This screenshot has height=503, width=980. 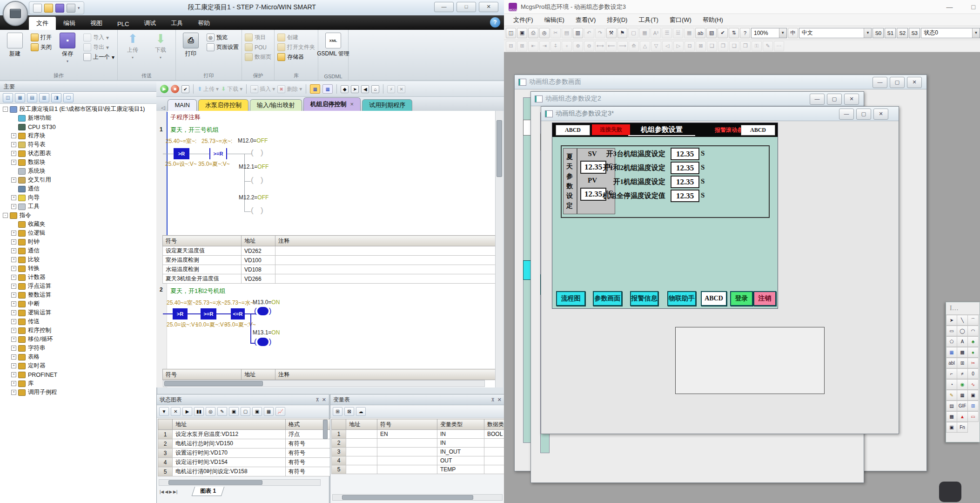 What do you see at coordinates (962, 352) in the screenshot?
I see `tool-icon-10: ▩` at bounding box center [962, 352].